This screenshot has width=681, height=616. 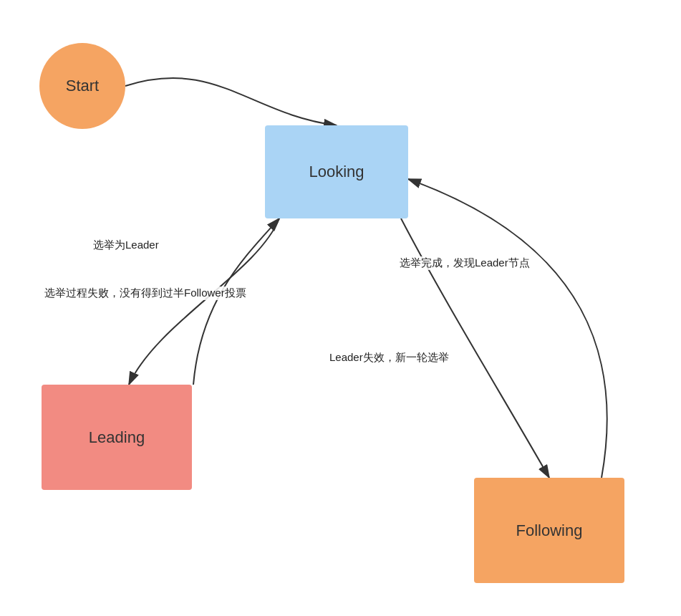 I want to click on start-label: Start, so click(x=82, y=86).